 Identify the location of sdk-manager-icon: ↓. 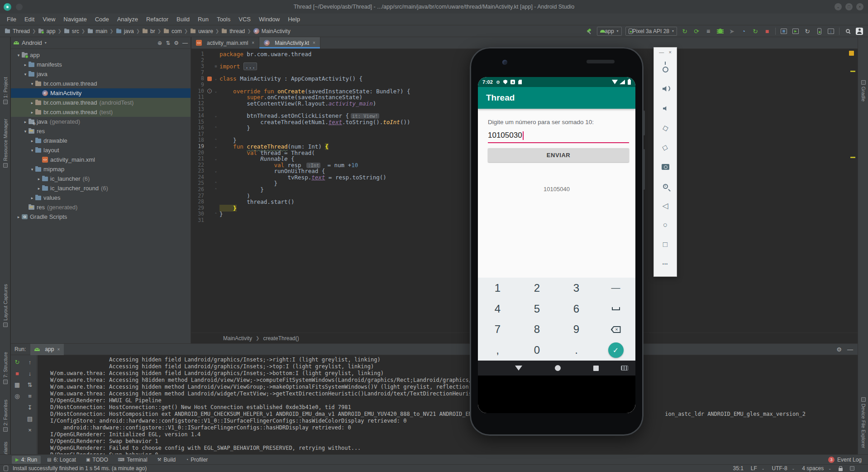
(831, 31).